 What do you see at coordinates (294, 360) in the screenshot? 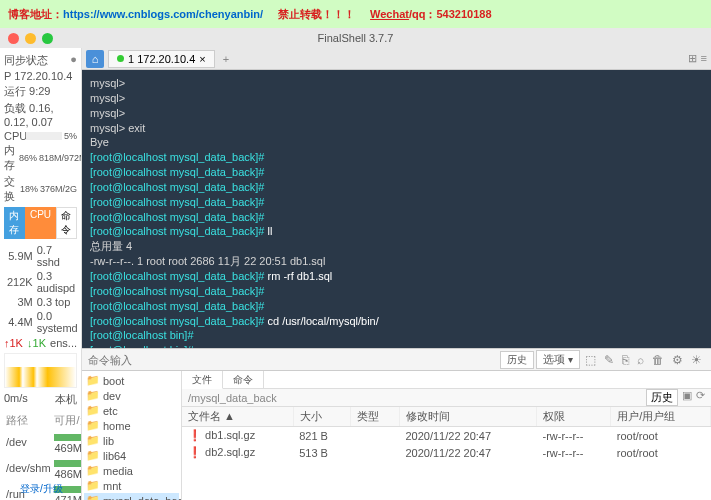
I see `command-input` at bounding box center [294, 360].